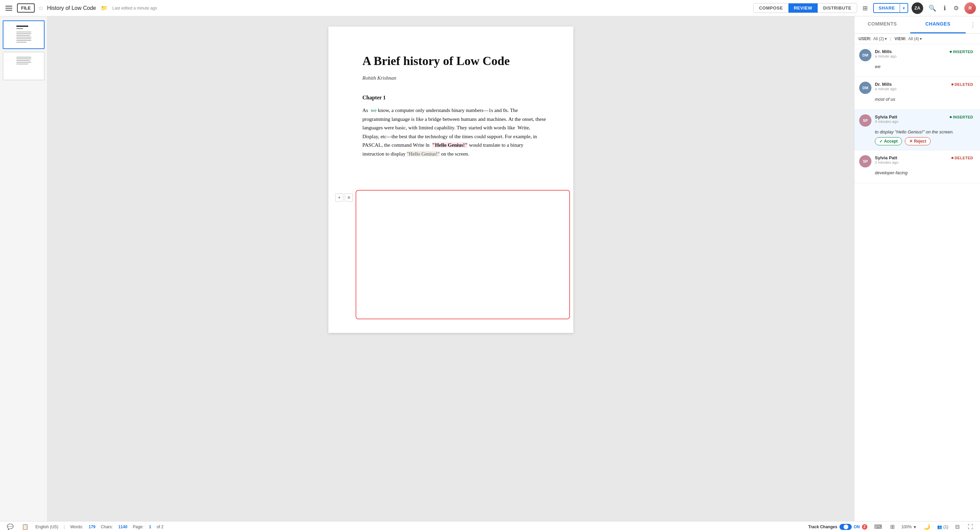 Image resolution: width=980 pixels, height=532 pixels. I want to click on tab-changes: CHANGES, so click(938, 25).